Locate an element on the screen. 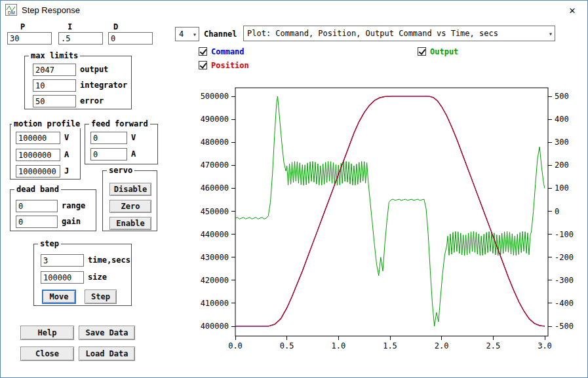 This screenshot has width=588, height=378. plot-select-value: Plot: Command, Position, Output Command … is located at coordinates (372, 33).